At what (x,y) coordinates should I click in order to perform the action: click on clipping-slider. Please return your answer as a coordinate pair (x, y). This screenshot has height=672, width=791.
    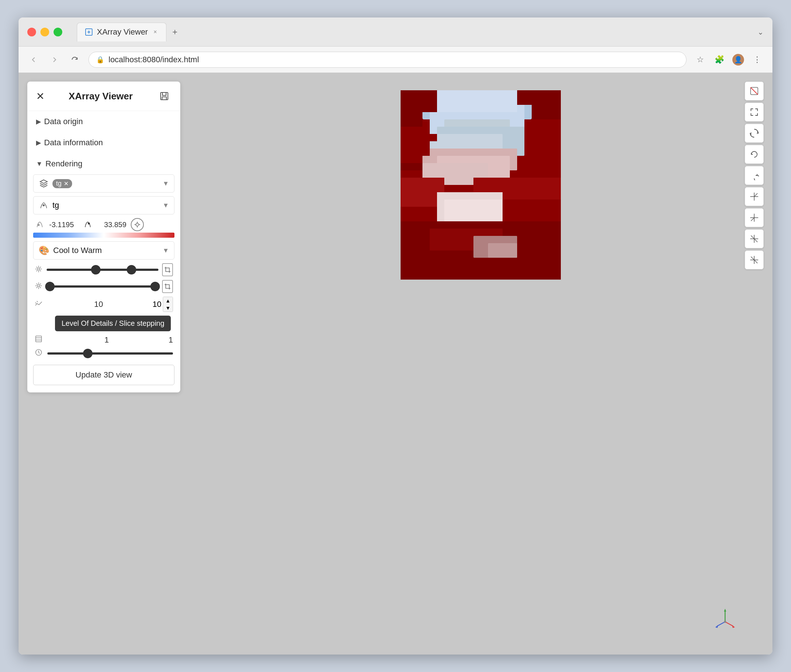
    Looking at the image, I should click on (102, 286).